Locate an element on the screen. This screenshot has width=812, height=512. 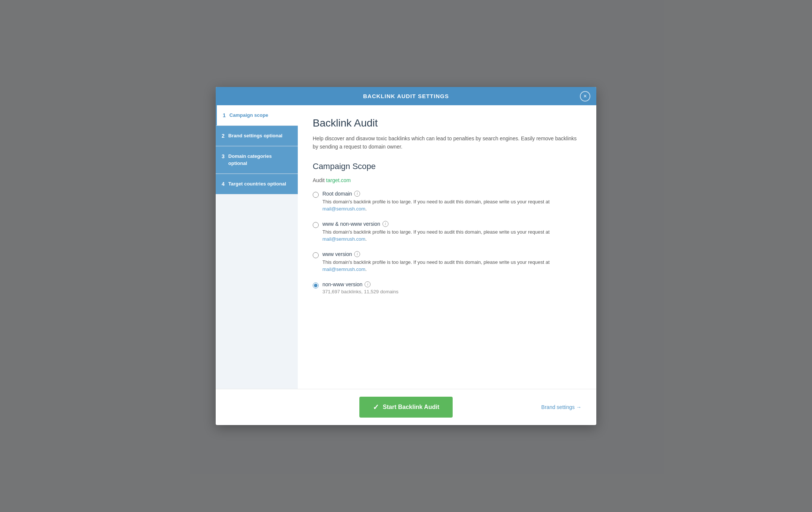
close-button: × is located at coordinates (585, 96).